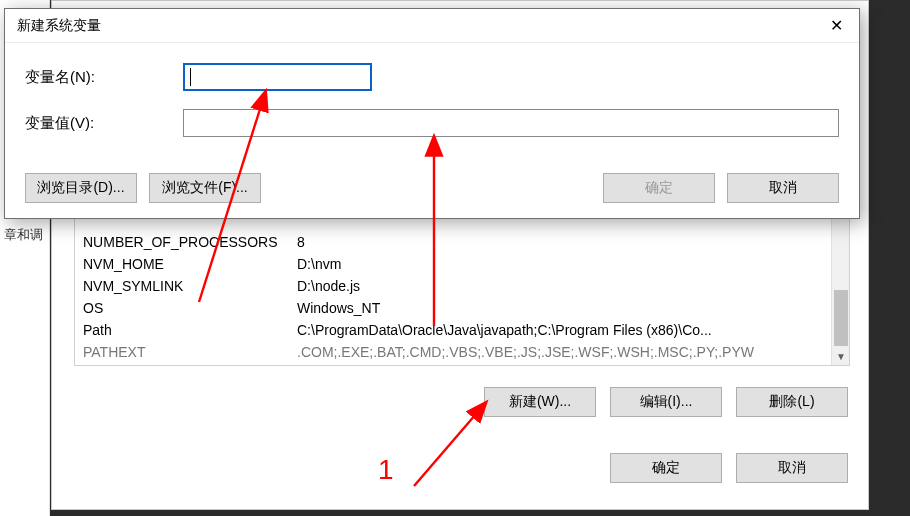 The width and height of the screenshot is (910, 516). Describe the element at coordinates (792, 402) in the screenshot. I see `delete-system-var-button: 删除(L)` at that location.